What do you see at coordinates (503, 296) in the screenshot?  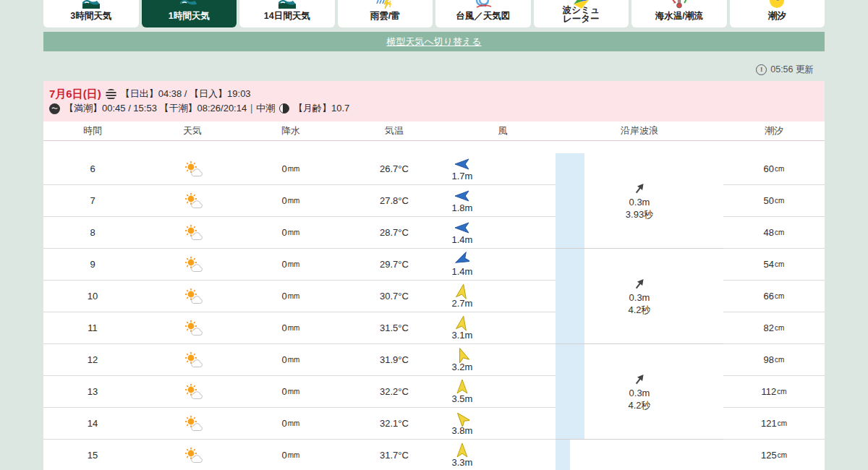 I see `wind-cell: 2.7m` at bounding box center [503, 296].